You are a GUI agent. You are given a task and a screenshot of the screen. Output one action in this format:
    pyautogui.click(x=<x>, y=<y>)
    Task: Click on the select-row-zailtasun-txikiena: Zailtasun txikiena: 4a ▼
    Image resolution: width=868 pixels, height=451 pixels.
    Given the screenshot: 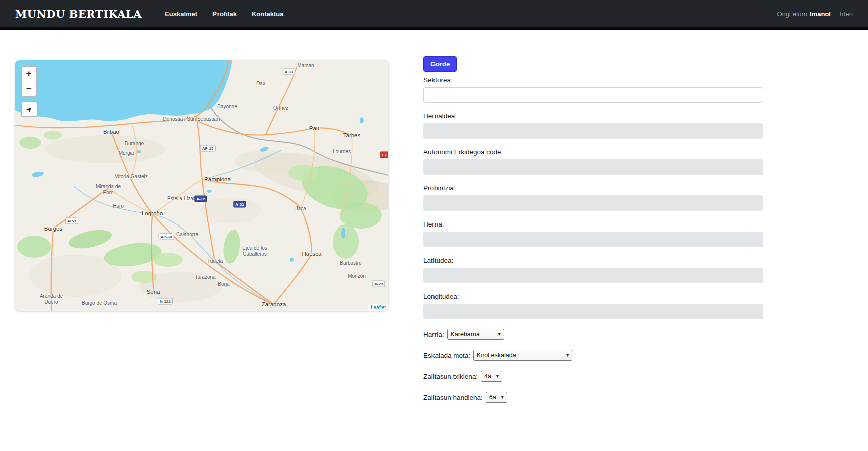 What is the action you would take?
    pyautogui.click(x=593, y=376)
    